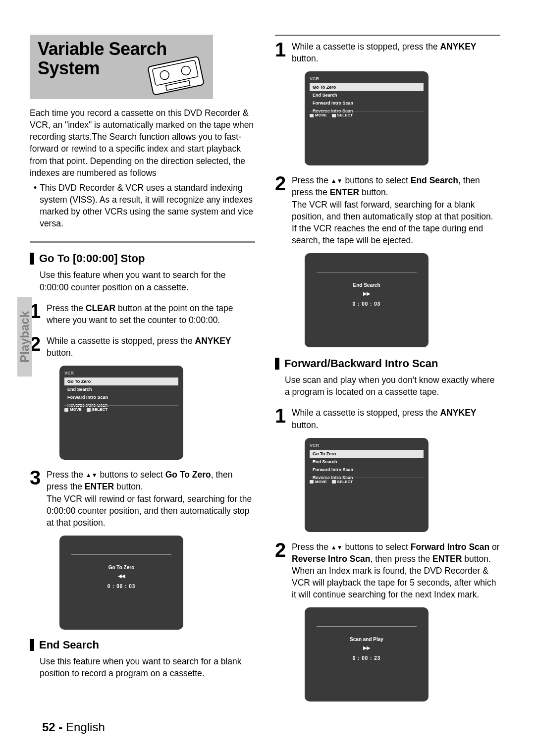 The height and width of the screenshot is (756, 535). What do you see at coordinates (143, 259) in the screenshot?
I see `subhead-goto: Go To [0:00:00] Stop` at bounding box center [143, 259].